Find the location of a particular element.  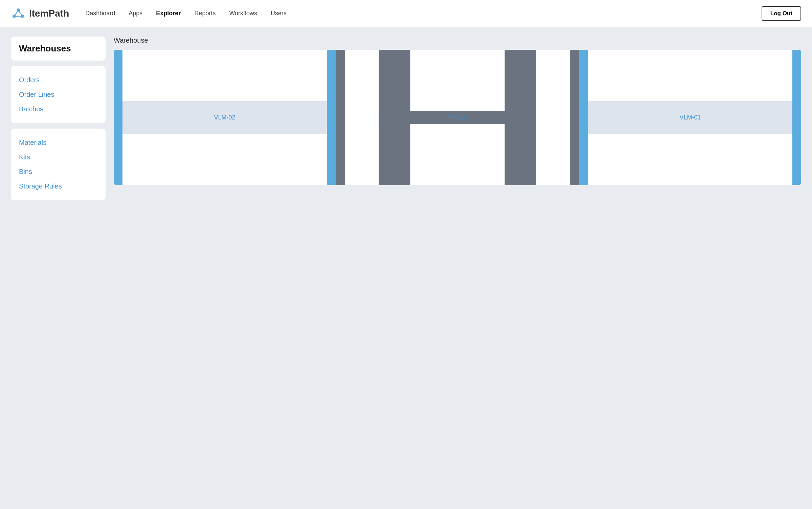

sidebar-item-bins: Bins is located at coordinates (58, 172).